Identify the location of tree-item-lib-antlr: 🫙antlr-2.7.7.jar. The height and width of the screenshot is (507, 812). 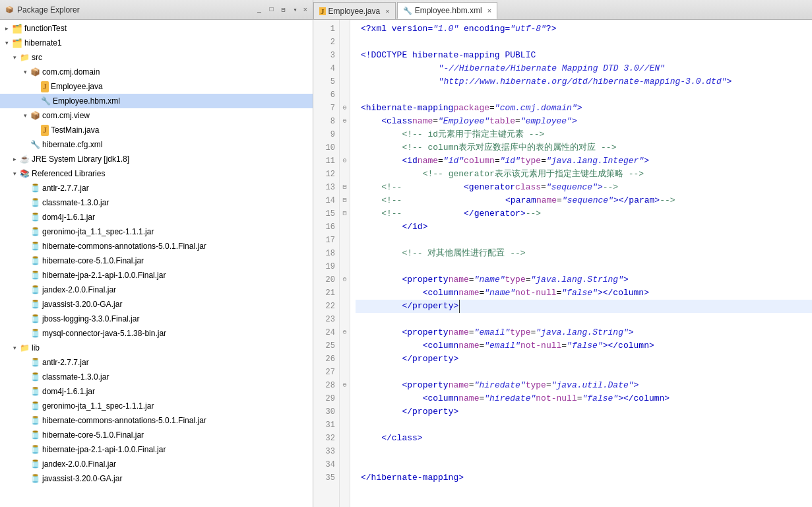
(156, 362).